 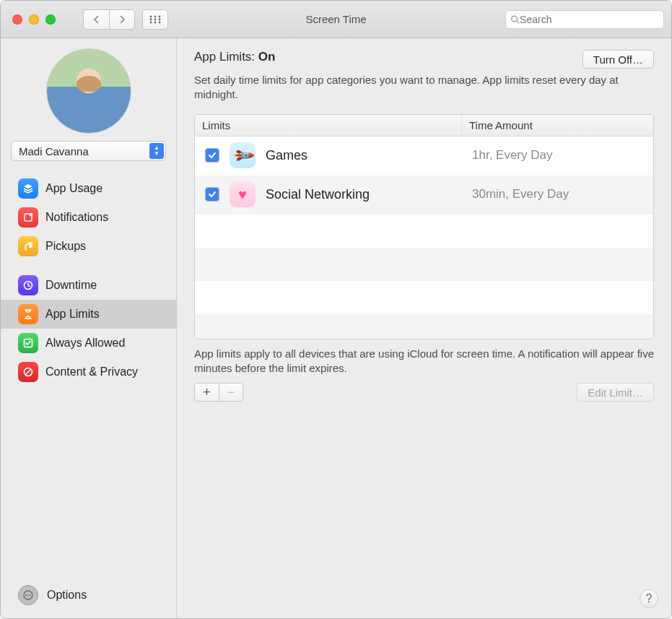 What do you see at coordinates (227, 56) in the screenshot?
I see `heading-prefix: App Limits:` at bounding box center [227, 56].